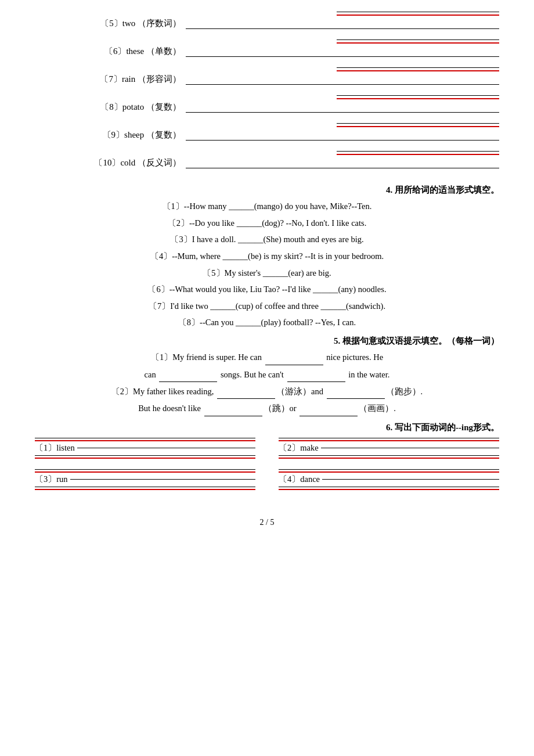 This screenshot has height=756, width=534. Describe the element at coordinates (389, 457) in the screenshot. I see `verb-2-lines-bottom` at that location.